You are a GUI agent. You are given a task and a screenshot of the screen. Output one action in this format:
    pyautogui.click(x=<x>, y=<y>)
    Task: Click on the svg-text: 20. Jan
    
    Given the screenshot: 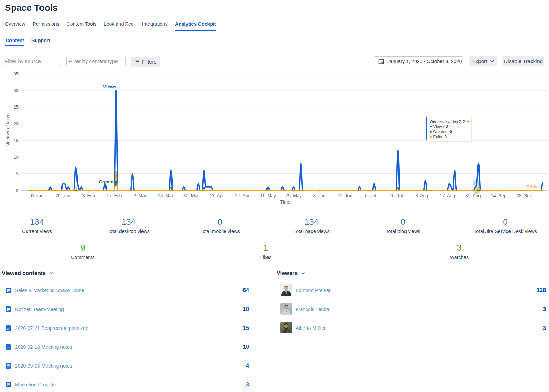 What is the action you would take?
    pyautogui.click(x=63, y=195)
    